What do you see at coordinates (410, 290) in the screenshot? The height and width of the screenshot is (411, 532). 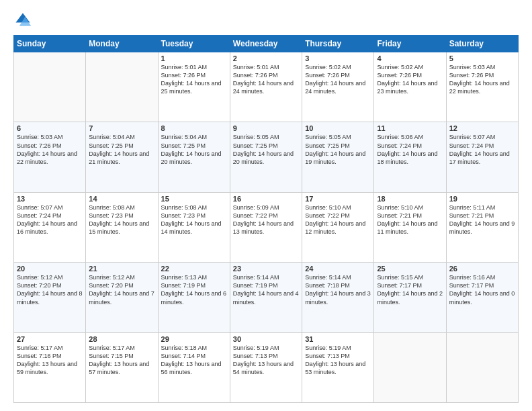 I see `cell-content: Sunrise: 5:15 AM Sunset: 7:17 PM Dayligh…` at bounding box center [410, 290].